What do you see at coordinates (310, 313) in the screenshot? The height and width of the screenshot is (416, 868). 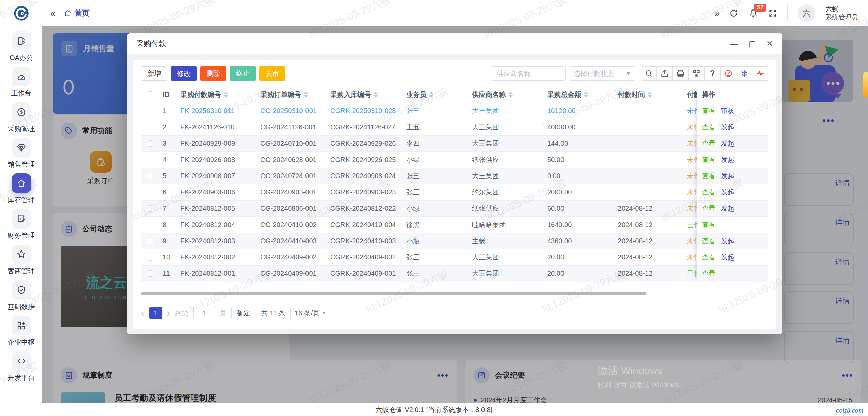 I see `page-size-select: 16 条/页 ▾` at bounding box center [310, 313].